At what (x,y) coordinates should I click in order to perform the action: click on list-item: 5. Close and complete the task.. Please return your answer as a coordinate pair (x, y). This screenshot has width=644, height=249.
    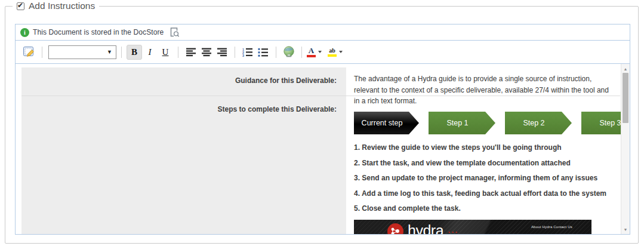
    Looking at the image, I should click on (492, 208).